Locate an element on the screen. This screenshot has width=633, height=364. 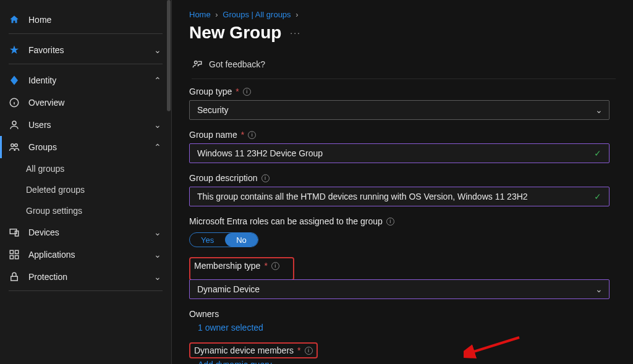
highlight-box: Dynamic device members * i is located at coordinates (253, 350).